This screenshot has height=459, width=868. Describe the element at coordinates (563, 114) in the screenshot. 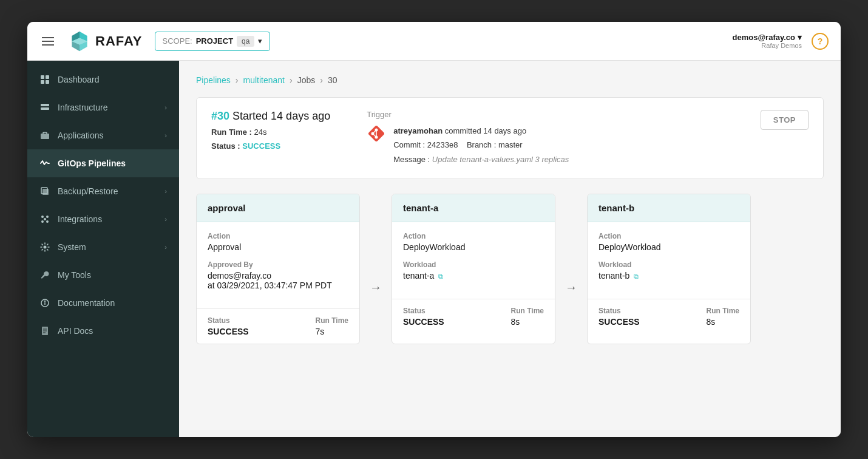

I see `trigger-label: Trigger` at that location.